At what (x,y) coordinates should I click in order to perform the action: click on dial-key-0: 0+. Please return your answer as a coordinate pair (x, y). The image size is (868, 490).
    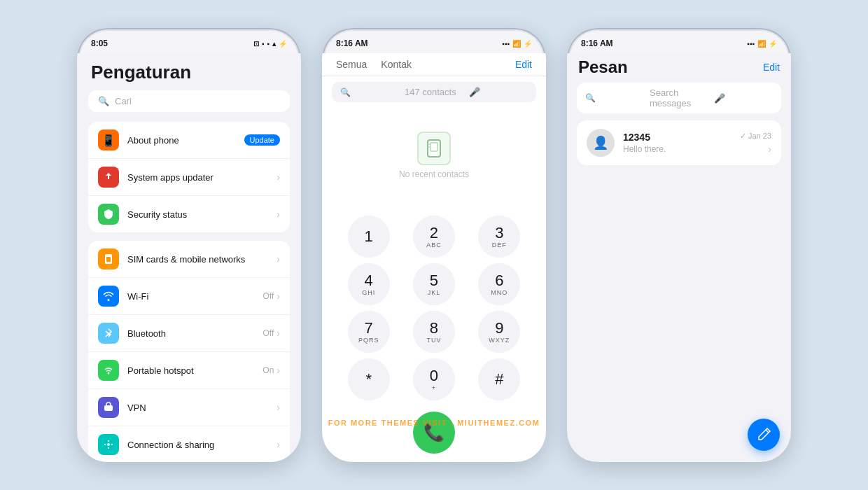
    Looking at the image, I should click on (434, 379).